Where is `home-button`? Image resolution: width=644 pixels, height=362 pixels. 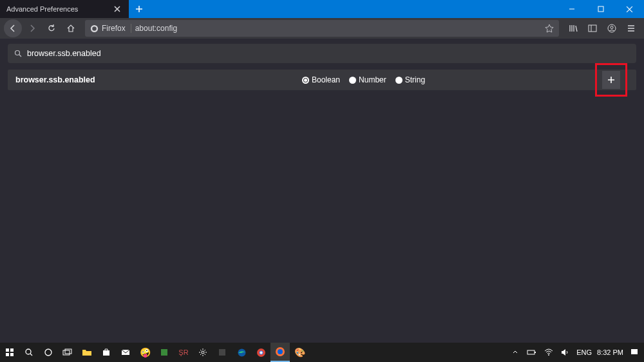
home-button is located at coordinates (71, 28).